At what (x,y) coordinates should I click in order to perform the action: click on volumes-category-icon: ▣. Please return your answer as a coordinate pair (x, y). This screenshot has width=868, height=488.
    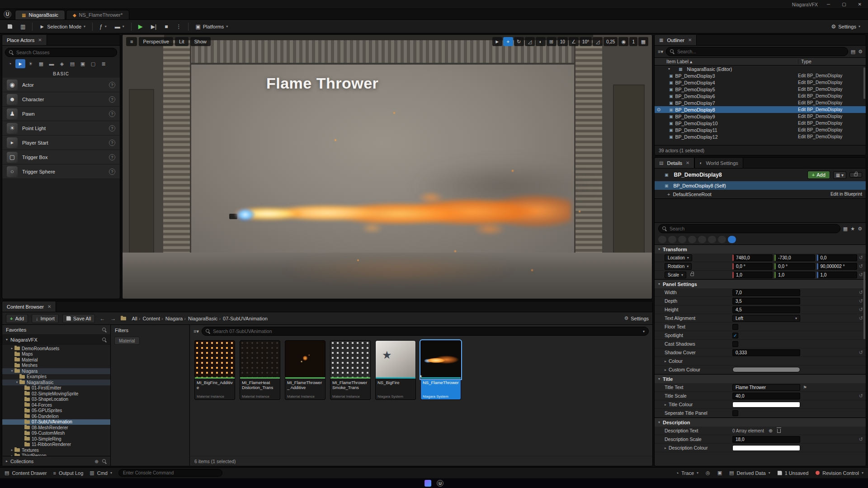
    Looking at the image, I should click on (83, 64).